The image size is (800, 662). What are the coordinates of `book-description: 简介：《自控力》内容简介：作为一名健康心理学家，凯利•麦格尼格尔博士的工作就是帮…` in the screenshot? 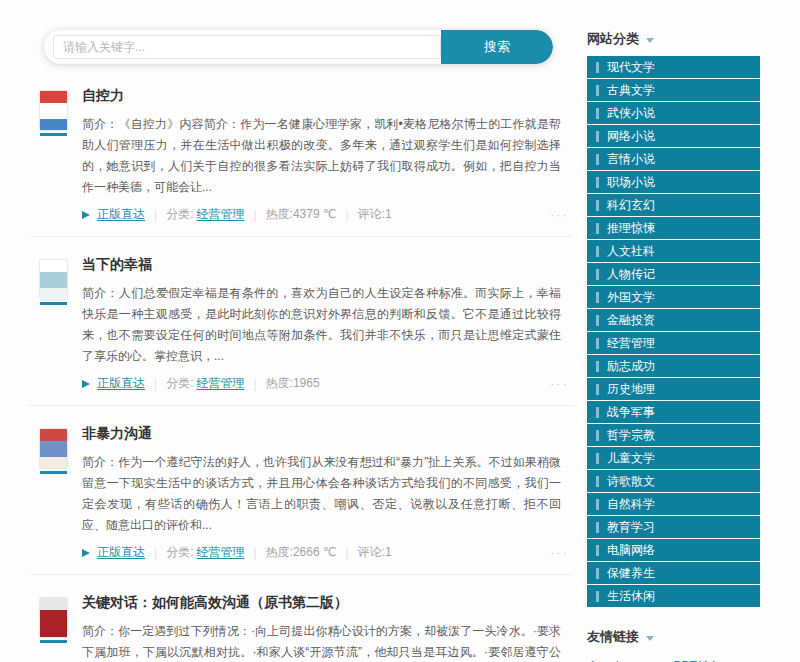 It's located at (328, 156).